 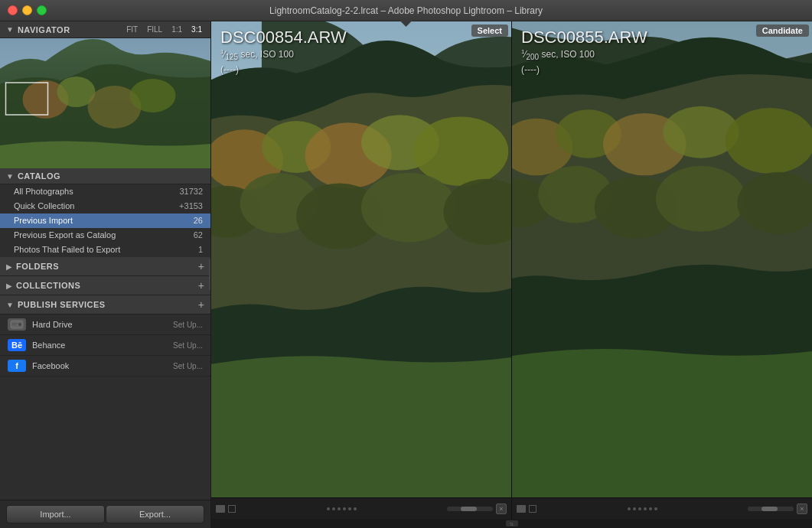 What do you see at coordinates (106, 176) in the screenshot?
I see `catalog-header: ▼ Catalog` at bounding box center [106, 176].